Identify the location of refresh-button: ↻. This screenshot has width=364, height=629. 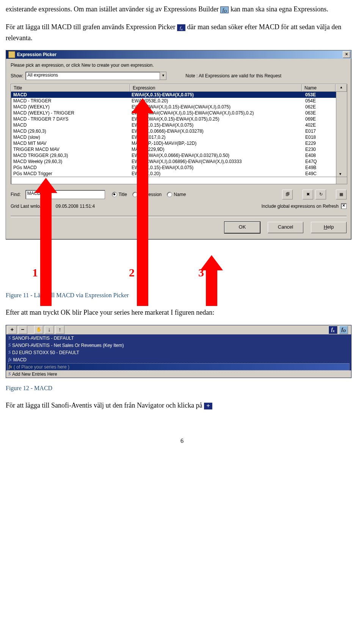
(321, 195).